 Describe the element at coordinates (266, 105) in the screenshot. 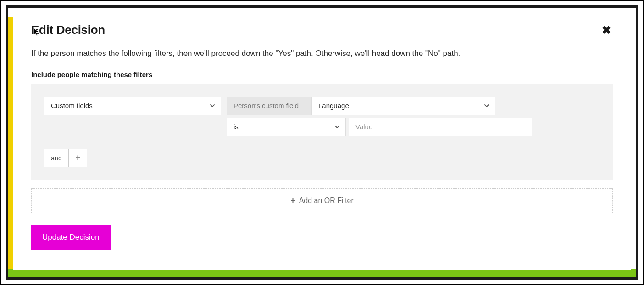

I see `field-type-text: Person's custom field` at that location.